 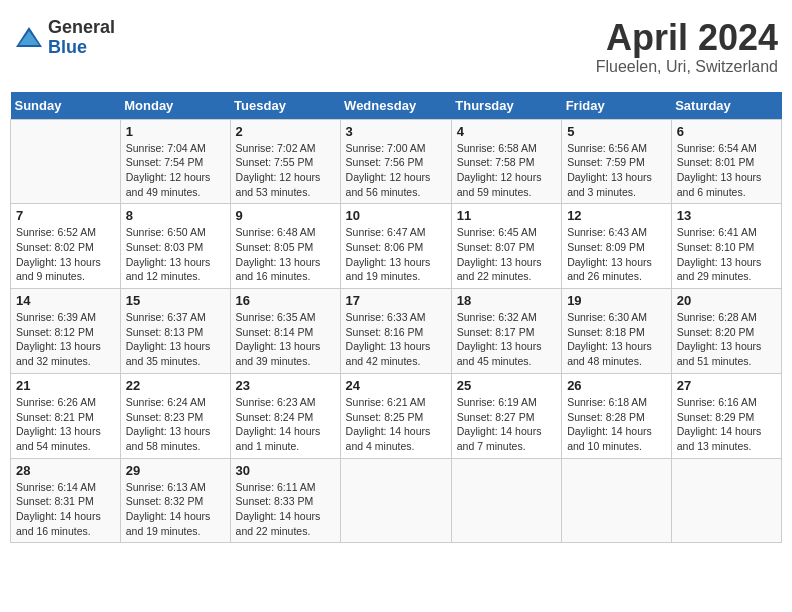 What do you see at coordinates (726, 424) in the screenshot?
I see `day-info: Sunrise: 6:16 AM Sunset: 8:29 PM Dayligh…` at bounding box center [726, 424].